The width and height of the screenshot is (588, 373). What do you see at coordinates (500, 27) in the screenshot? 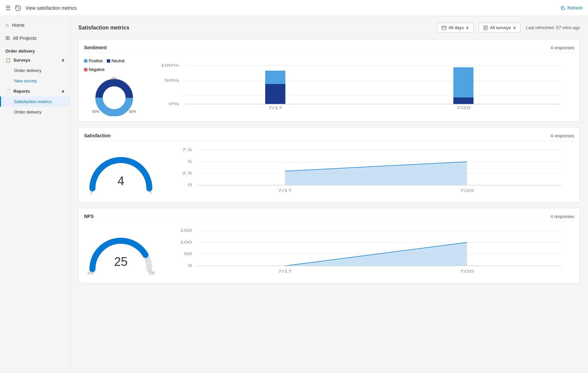
I see `filter-all-surveys: All surveys ∨` at bounding box center [500, 27].